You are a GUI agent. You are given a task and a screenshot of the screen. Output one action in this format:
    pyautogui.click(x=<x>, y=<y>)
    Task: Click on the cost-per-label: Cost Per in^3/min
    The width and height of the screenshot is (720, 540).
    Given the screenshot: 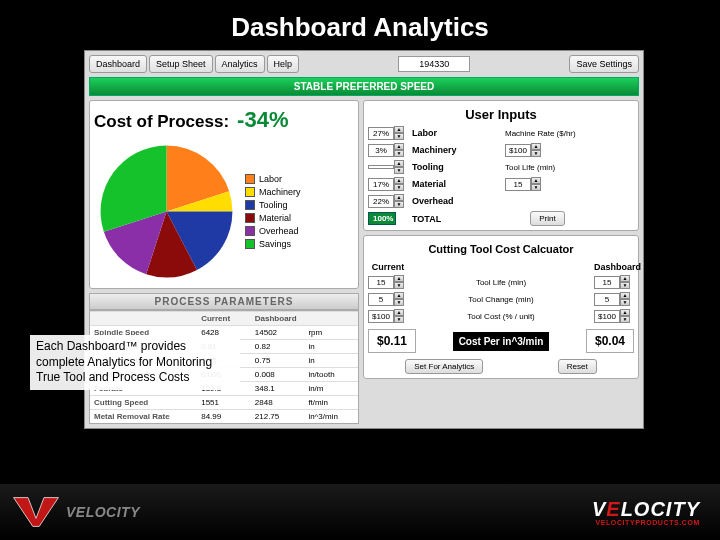 What is the action you would take?
    pyautogui.click(x=502, y=342)
    